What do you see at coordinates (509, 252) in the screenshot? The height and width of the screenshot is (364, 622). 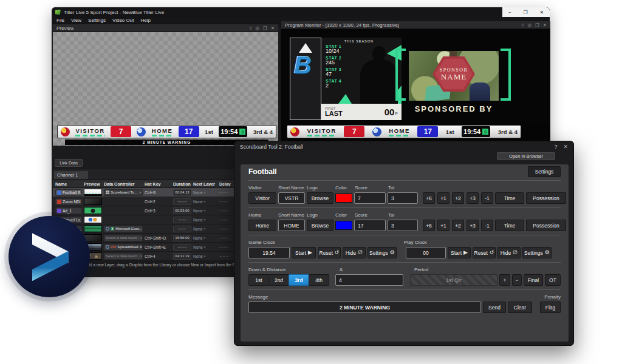 I see `play-clock-hide-button: Hide∅` at bounding box center [509, 252].